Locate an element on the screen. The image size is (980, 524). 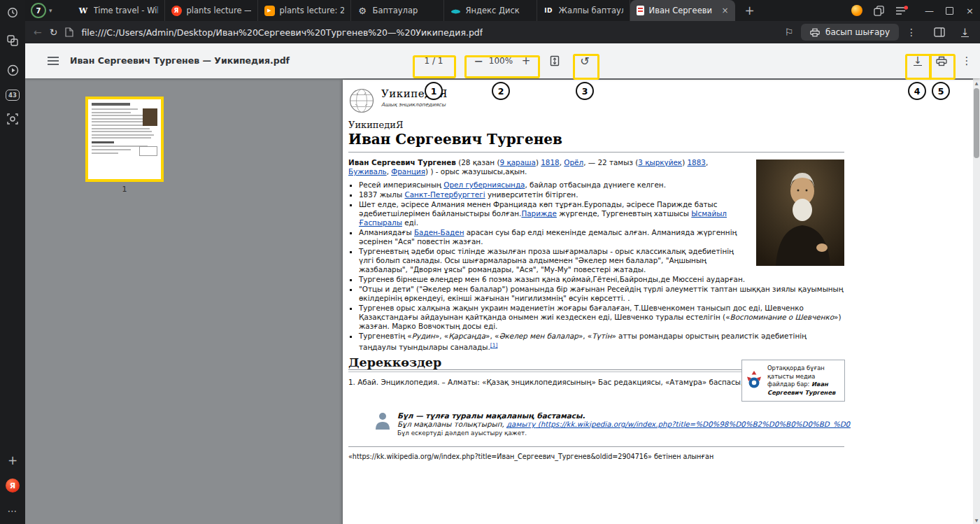
id-favicon: ID is located at coordinates (548, 11).